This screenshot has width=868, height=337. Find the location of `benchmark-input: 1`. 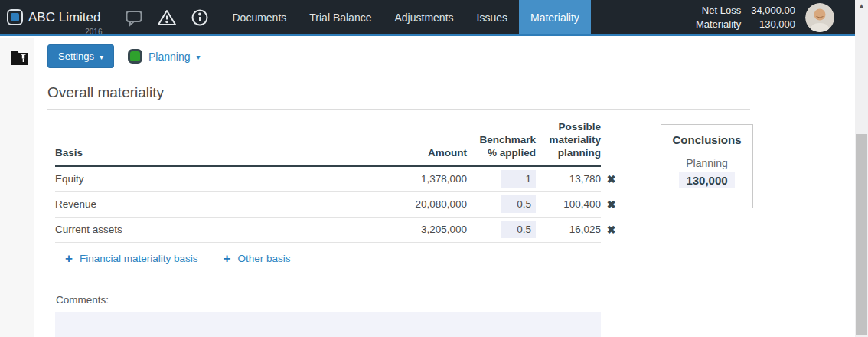

benchmark-input: 1 is located at coordinates (518, 179).